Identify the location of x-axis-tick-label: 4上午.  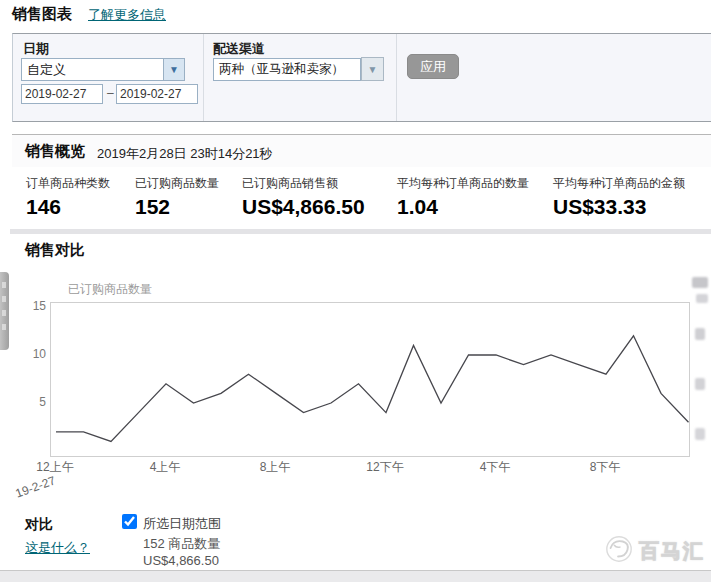
(166, 468).